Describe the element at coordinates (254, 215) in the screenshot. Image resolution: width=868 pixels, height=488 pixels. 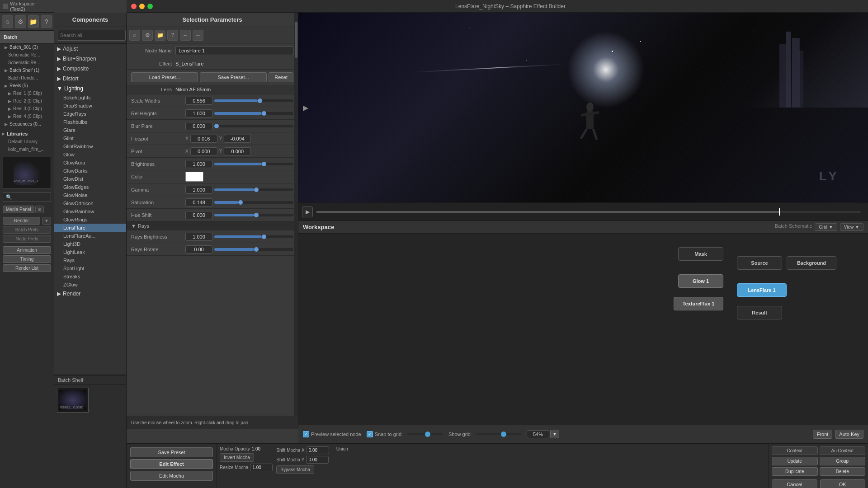
I see `hue-shift-slider` at that location.